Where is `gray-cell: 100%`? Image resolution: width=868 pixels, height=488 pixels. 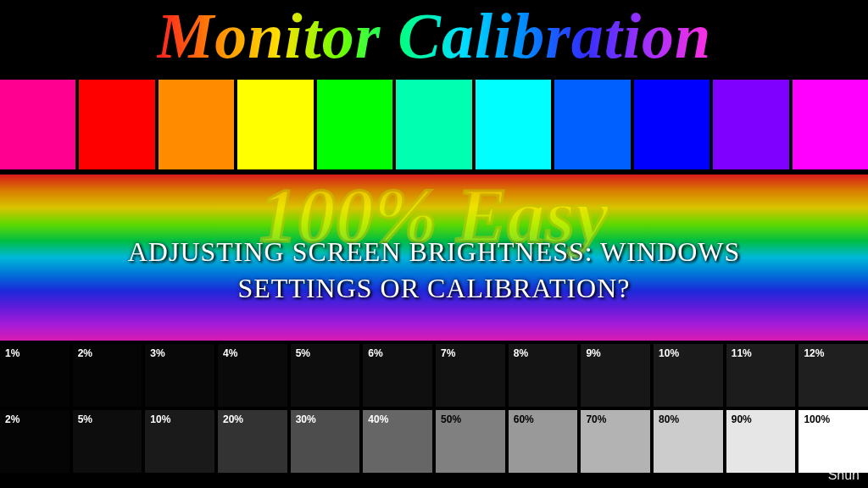
gray-cell: 100% is located at coordinates (832, 441).